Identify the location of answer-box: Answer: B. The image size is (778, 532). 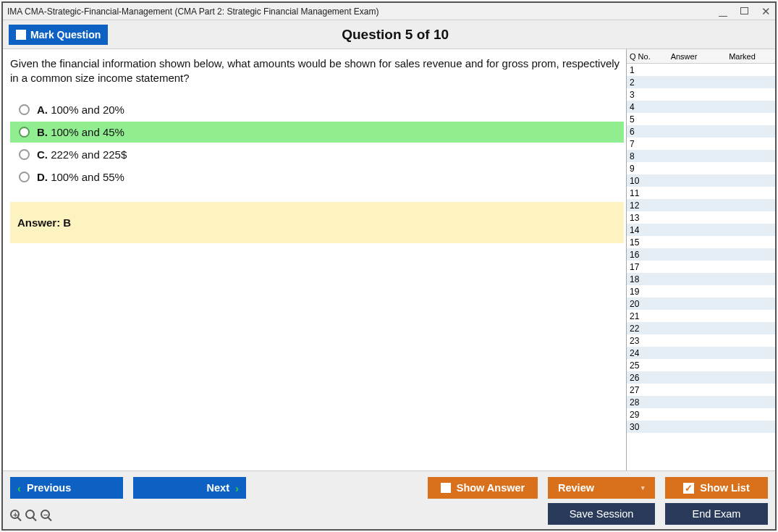
(317, 223).